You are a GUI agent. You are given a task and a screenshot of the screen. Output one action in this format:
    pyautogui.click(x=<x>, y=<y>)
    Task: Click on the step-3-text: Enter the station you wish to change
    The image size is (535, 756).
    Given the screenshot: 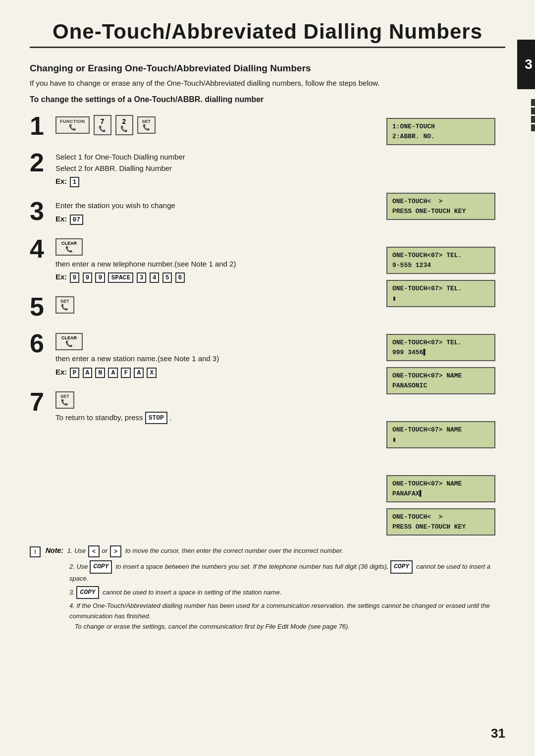 What is the action you would take?
    pyautogui.click(x=216, y=206)
    